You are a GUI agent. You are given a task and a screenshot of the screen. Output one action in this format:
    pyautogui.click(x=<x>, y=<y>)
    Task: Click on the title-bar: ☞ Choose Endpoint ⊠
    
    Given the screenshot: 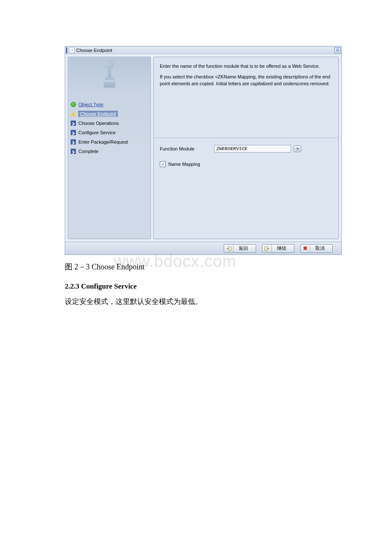 What is the action you would take?
    pyautogui.click(x=203, y=50)
    